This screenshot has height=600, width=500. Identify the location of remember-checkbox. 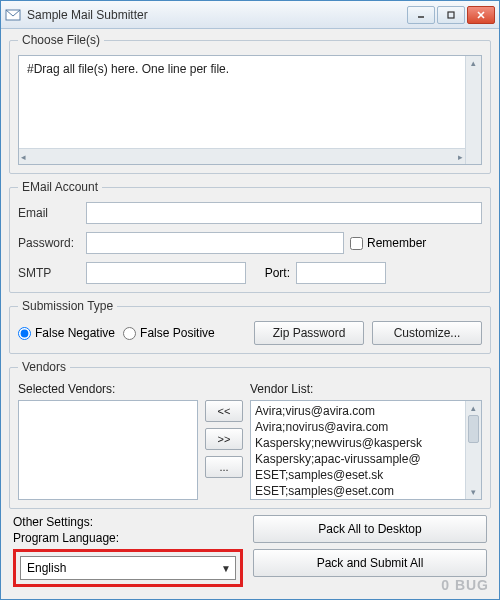
(356, 244).